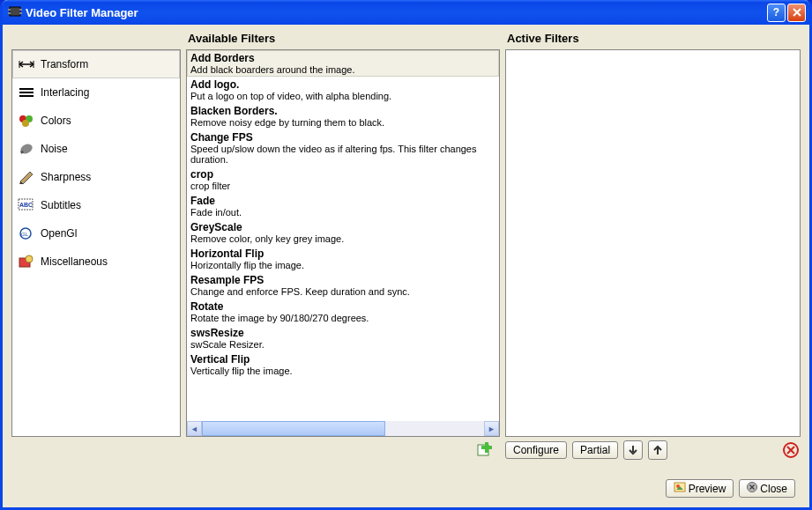 This screenshot has width=812, height=510. I want to click on preview-button: Preview, so click(700, 488).